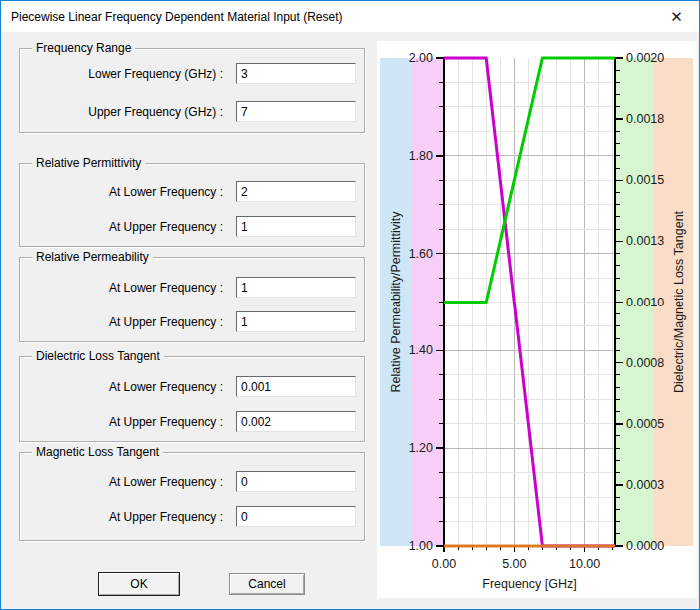  I want to click on svg-text: 1.60, so click(421, 254).